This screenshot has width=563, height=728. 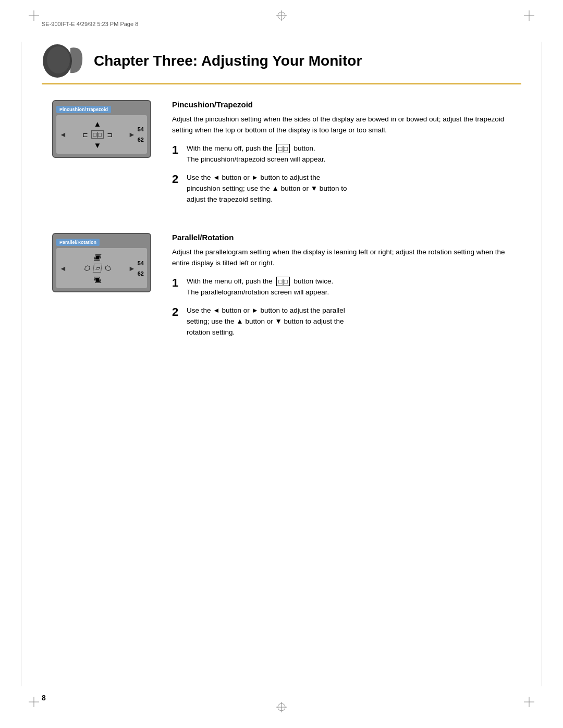 I want to click on section-left-pincushion: Pincushion/Trapezoid ◄ ▲ ⊏ □|□ ⊏ ▼, so click(x=104, y=156).